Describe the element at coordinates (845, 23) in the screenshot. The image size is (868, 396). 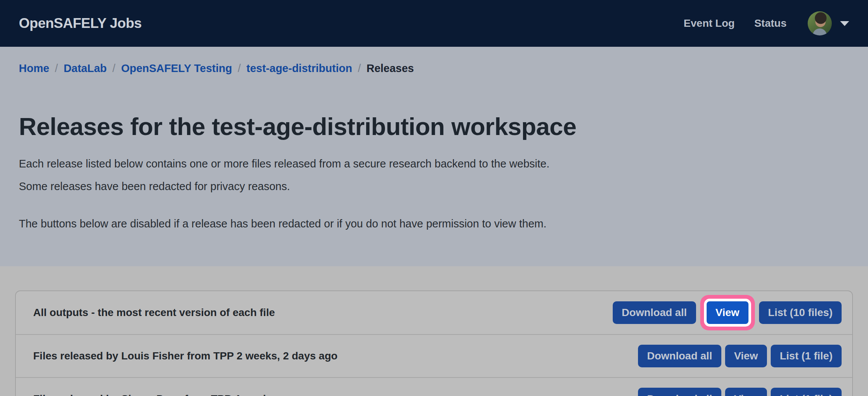
I see `chevron-down-icon` at that location.